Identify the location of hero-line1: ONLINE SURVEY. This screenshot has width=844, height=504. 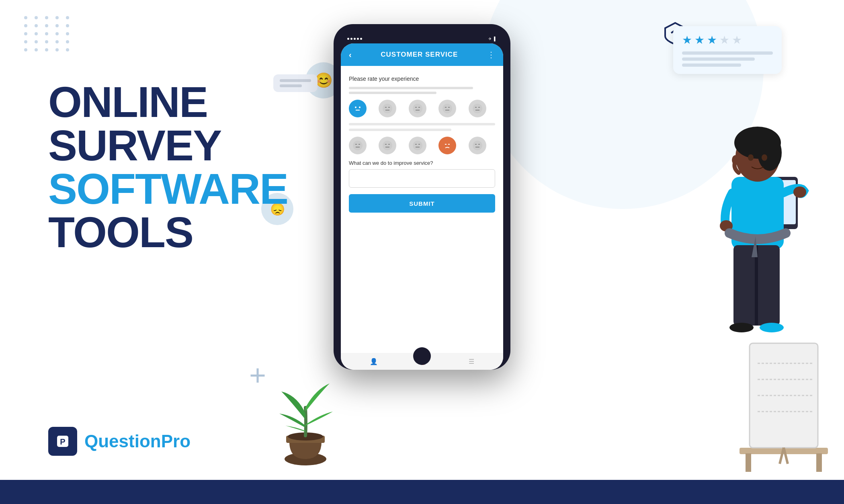
(185, 124).